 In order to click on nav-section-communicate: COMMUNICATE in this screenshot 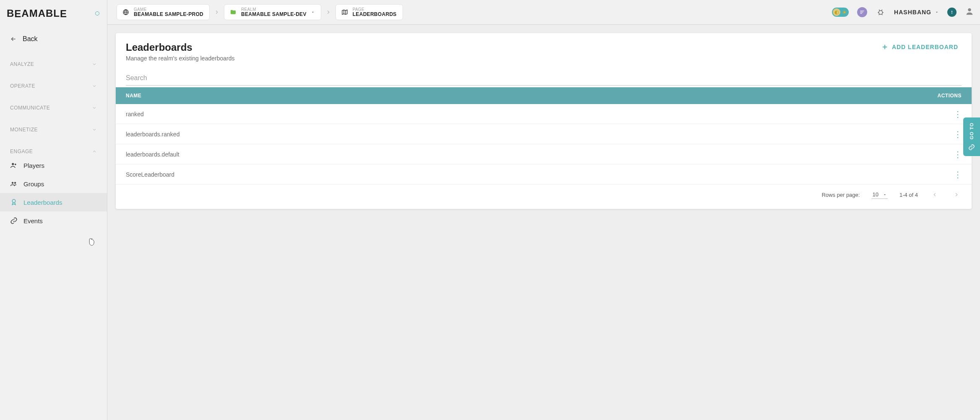, I will do `click(54, 102)`.